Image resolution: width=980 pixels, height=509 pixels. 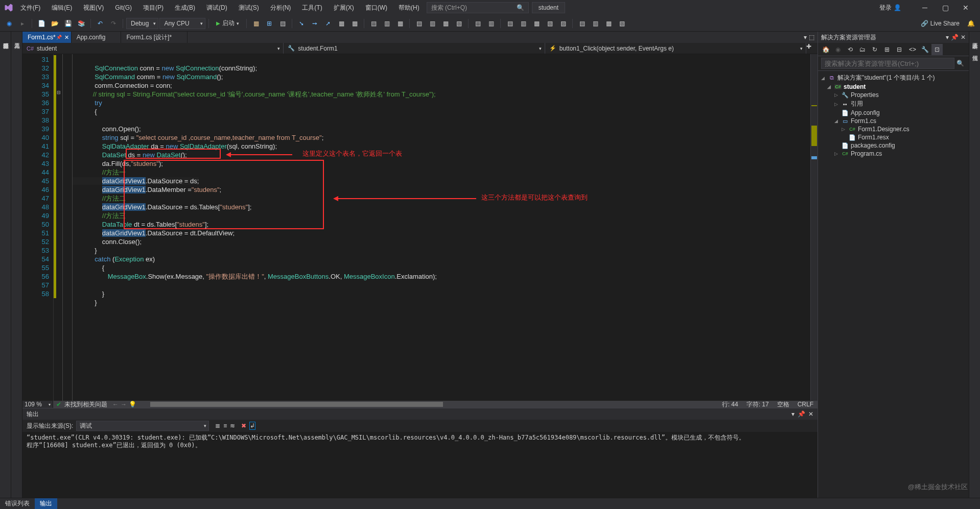 I want to click on tb-icon-15: ▧, so click(x=459, y=23).